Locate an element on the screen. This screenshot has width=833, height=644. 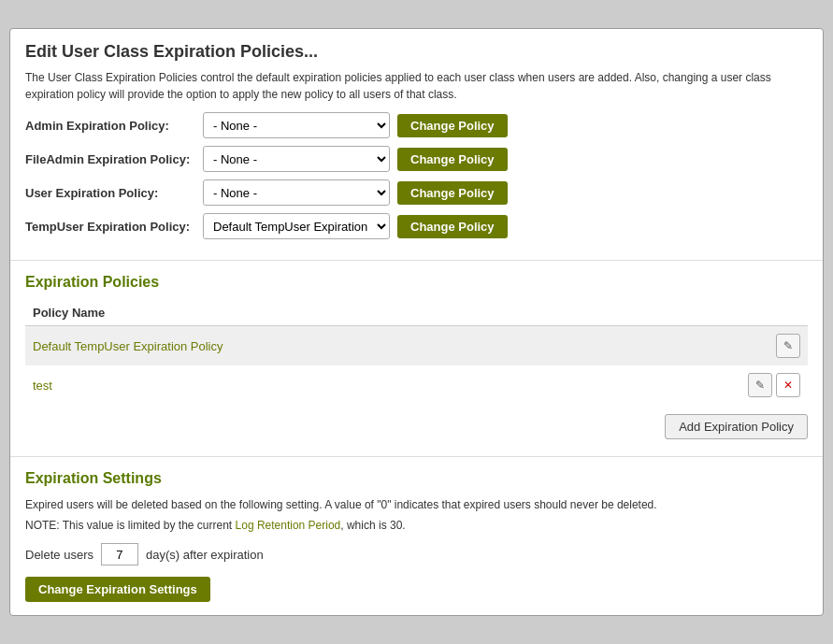
policy-row-3: TempUser Expiration Policy:Default TempU… is located at coordinates (417, 226).